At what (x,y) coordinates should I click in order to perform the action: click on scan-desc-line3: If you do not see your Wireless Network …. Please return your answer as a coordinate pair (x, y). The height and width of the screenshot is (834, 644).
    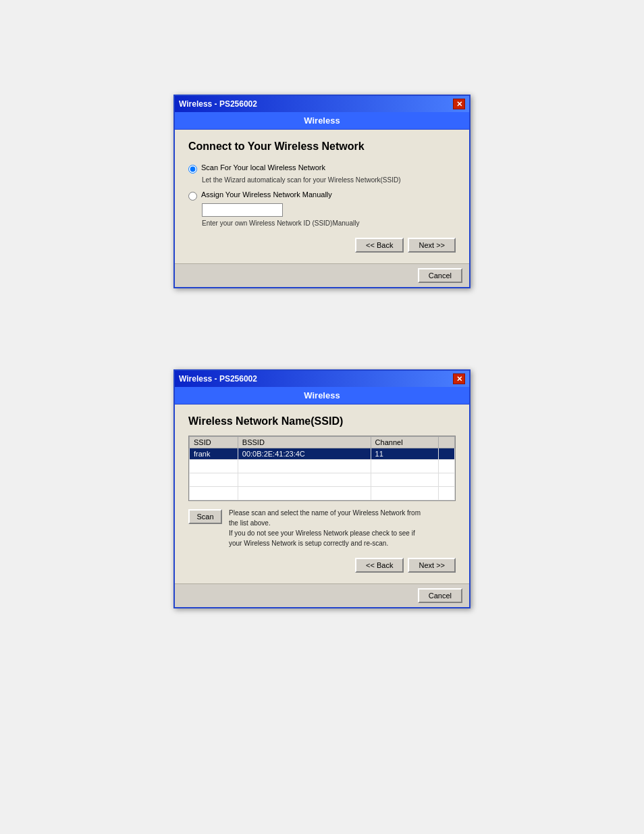
    Looking at the image, I should click on (322, 533).